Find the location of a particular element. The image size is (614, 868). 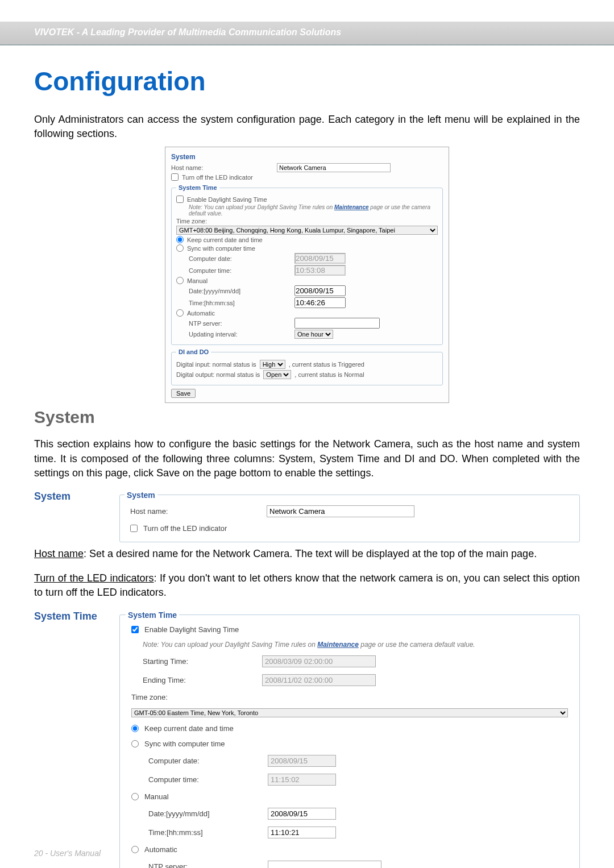

upd-label: Updating interval: is located at coordinates (240, 334).